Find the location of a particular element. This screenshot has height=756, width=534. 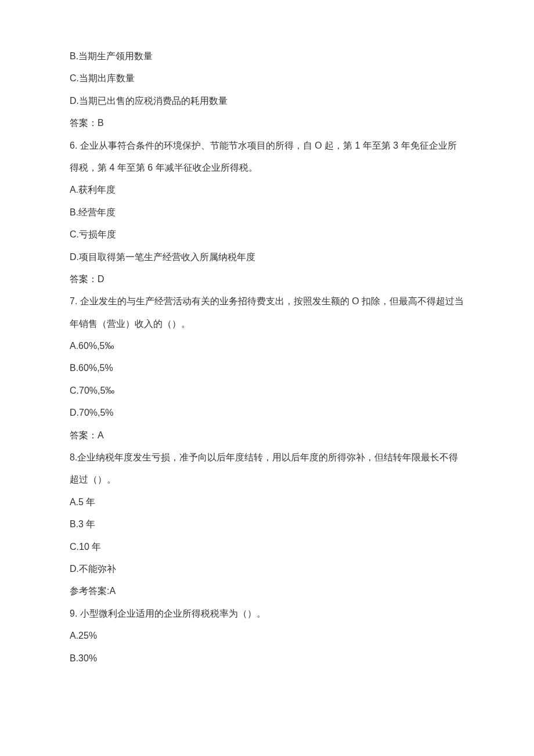

option-d: D.项目取得第一笔生产经营收入所属纳税年度 is located at coordinates (267, 257).